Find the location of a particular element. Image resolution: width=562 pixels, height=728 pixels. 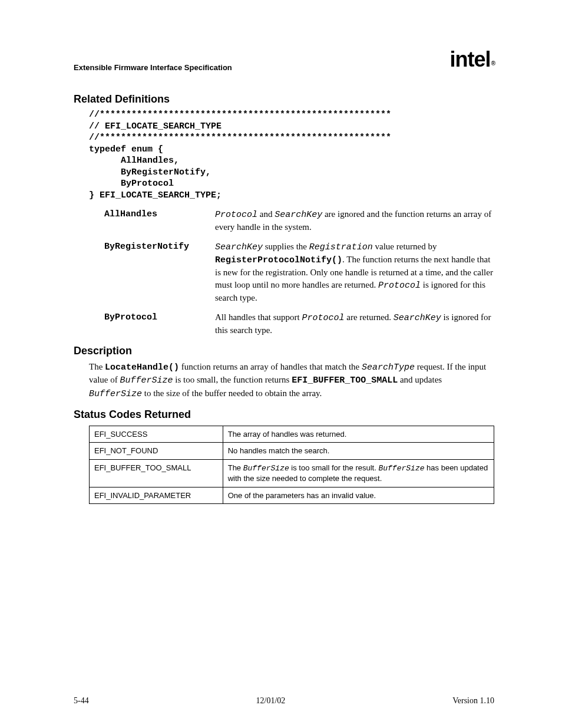

definitions-list: AllHandles Protocol and SearchKey are ig… is located at coordinates (284, 272).